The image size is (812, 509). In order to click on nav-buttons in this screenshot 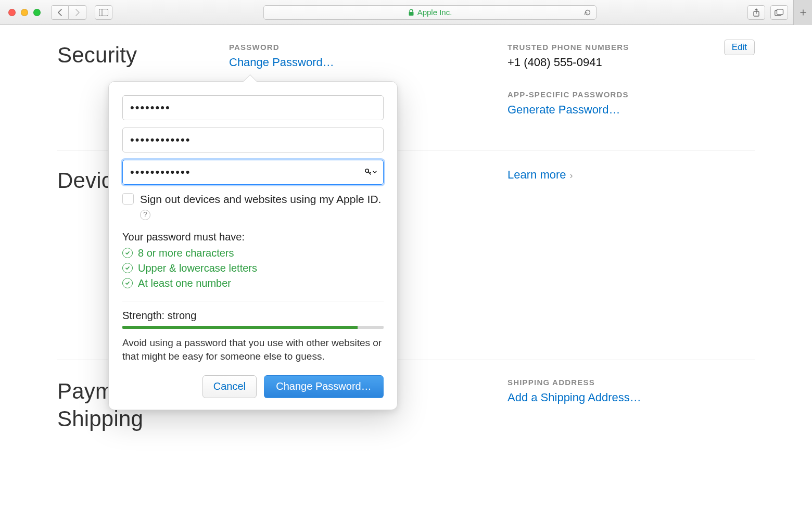, I will do `click(69, 12)`.